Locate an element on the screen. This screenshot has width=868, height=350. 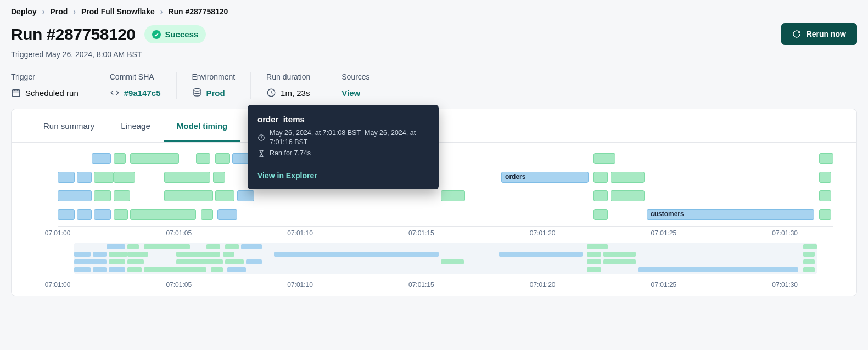
axis-tick: 07:01:05 is located at coordinates (179, 234).